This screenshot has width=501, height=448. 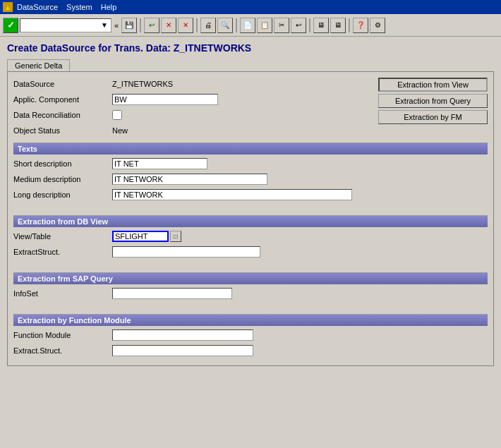 I want to click on undo-btn: ↩, so click(x=298, y=25).